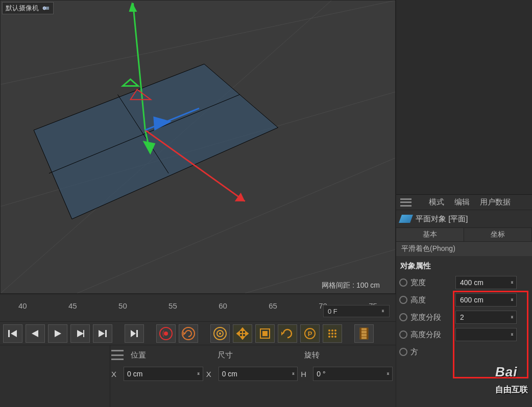  What do you see at coordinates (348, 355) in the screenshot?
I see `rotation-header: 旋转` at bounding box center [348, 355].